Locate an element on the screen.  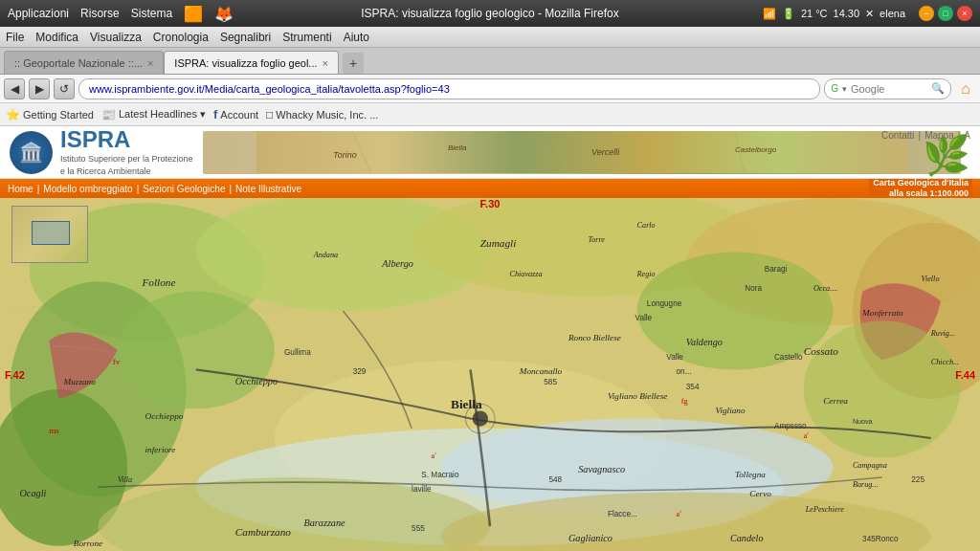
svg-text: Castello is located at coordinates (789, 358).